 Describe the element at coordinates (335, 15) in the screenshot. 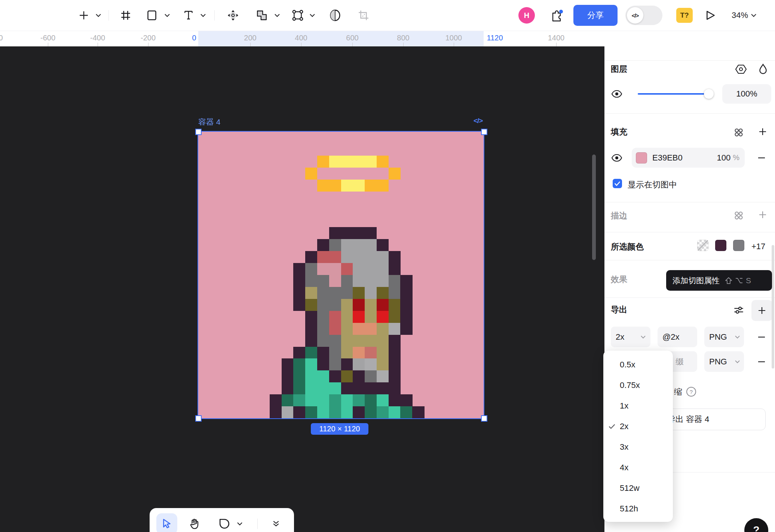

I see `mask-tool-button` at that location.